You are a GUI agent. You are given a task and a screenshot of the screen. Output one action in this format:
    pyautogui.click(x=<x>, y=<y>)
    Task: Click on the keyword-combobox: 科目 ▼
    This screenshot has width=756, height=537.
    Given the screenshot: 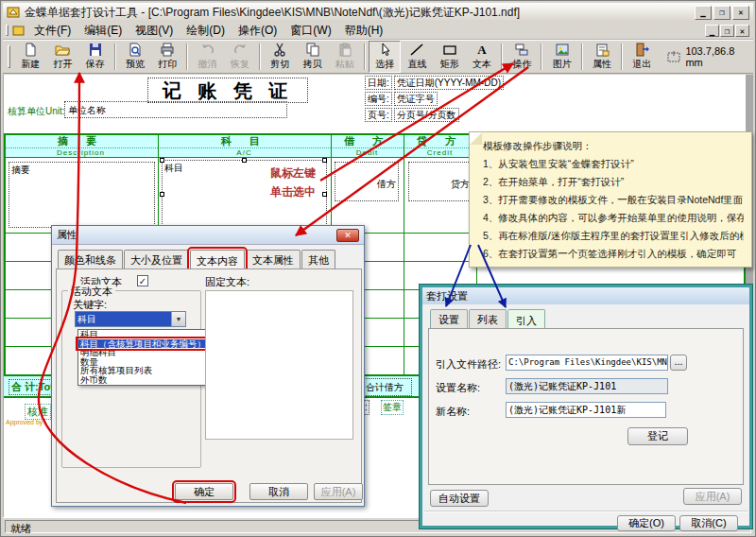 What is the action you would take?
    pyautogui.click(x=130, y=320)
    